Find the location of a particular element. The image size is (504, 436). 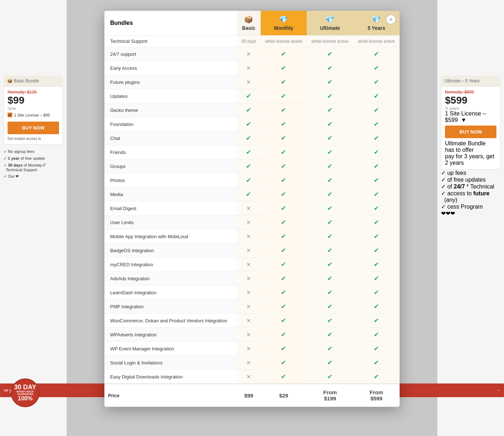

feature-label: 24/7 support is located at coordinates (171, 54).